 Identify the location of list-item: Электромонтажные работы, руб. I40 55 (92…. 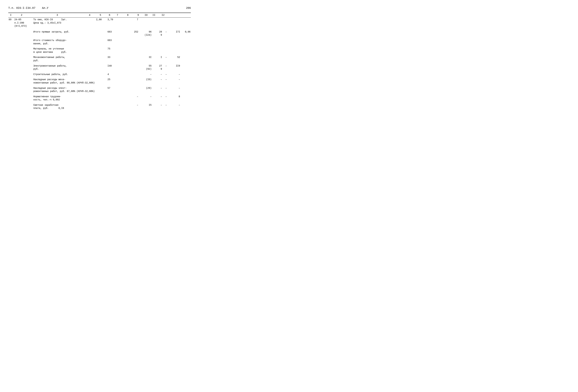
(99, 68).